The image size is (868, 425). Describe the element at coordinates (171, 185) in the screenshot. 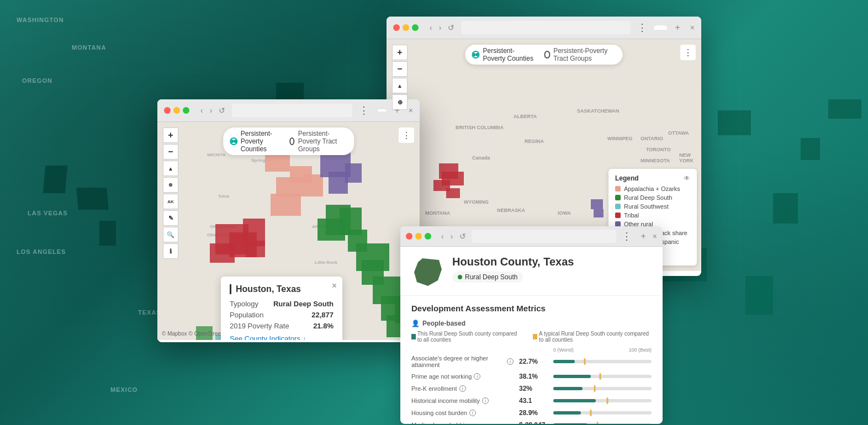

I see `layers-front: ⊕` at that location.